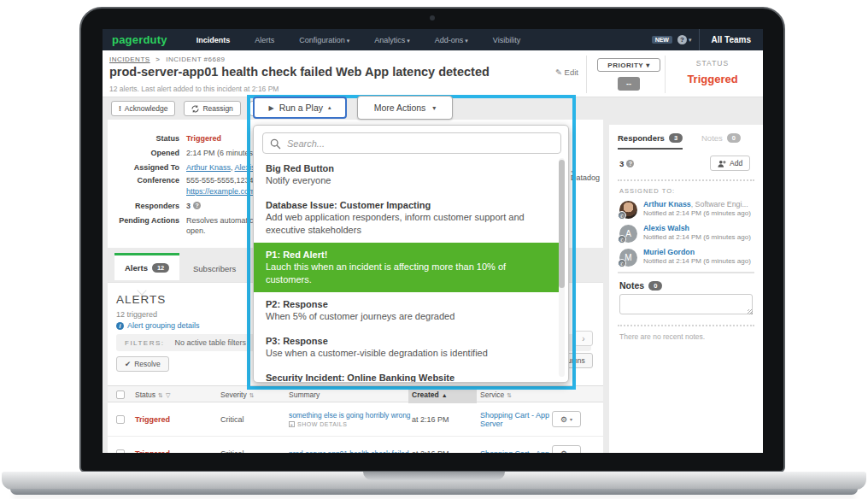 The height and width of the screenshot is (499, 868). What do you see at coordinates (130, 60) in the screenshot?
I see `breadcrumb-incidents-link: INCIDENTS` at bounding box center [130, 60].